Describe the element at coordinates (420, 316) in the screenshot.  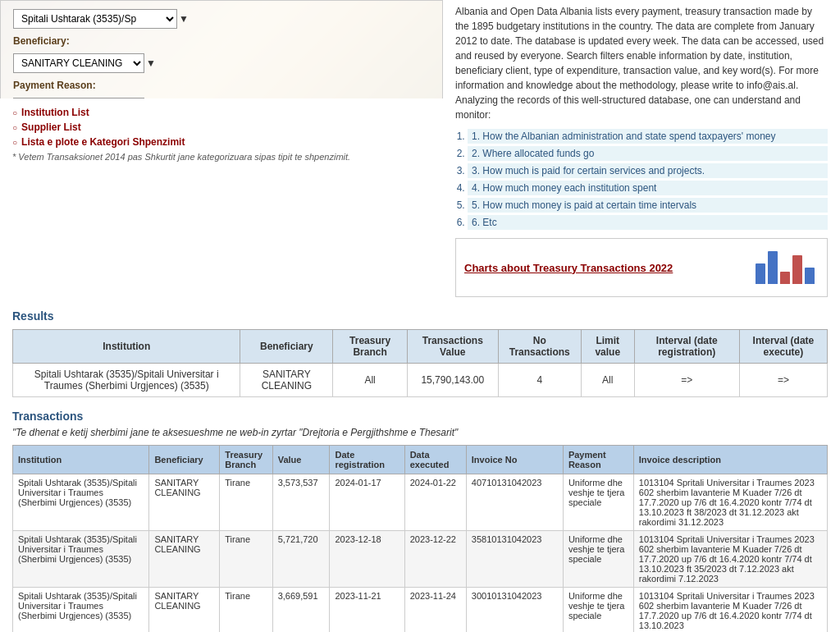
I see `results-title: Results` at that location.